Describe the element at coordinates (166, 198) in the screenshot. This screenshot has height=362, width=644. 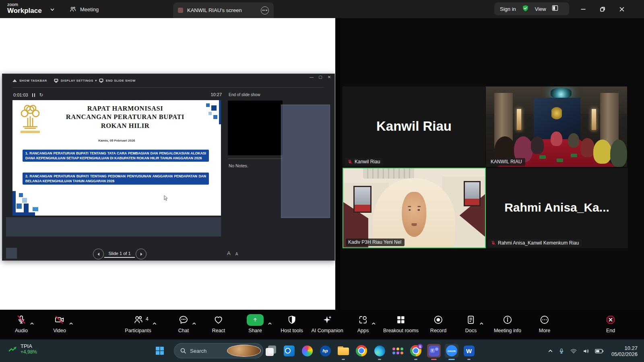
I see `mouse-cursor` at that location.